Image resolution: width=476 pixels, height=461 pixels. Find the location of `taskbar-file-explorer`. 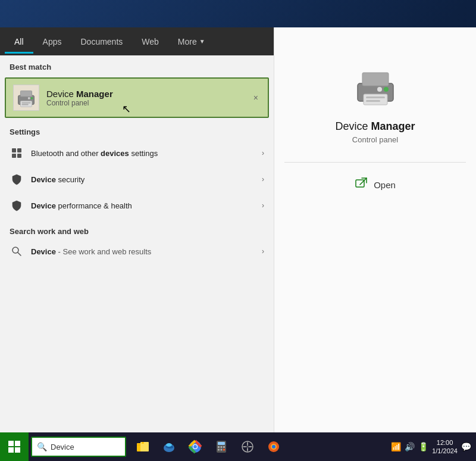

taskbar-file-explorer is located at coordinates (143, 447).